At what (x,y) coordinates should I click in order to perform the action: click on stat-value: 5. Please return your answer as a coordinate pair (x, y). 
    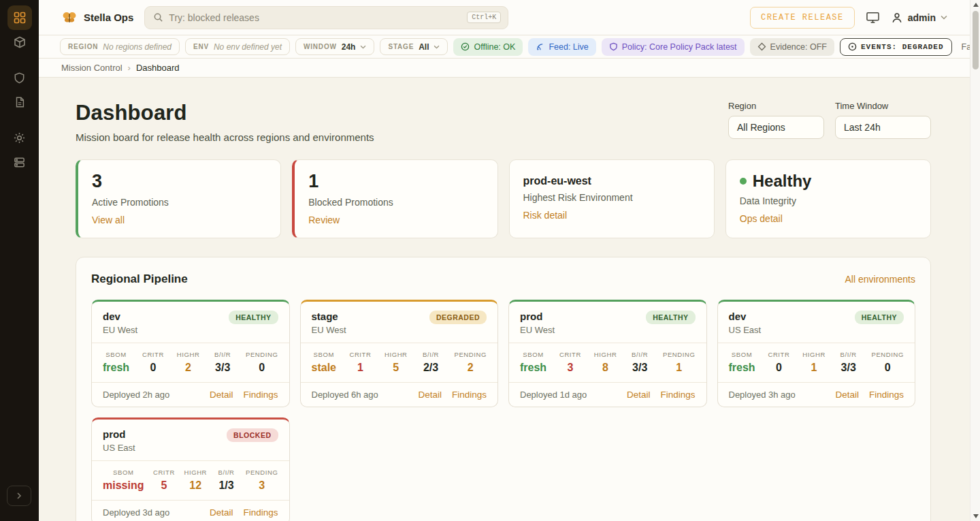
    Looking at the image, I should click on (396, 368).